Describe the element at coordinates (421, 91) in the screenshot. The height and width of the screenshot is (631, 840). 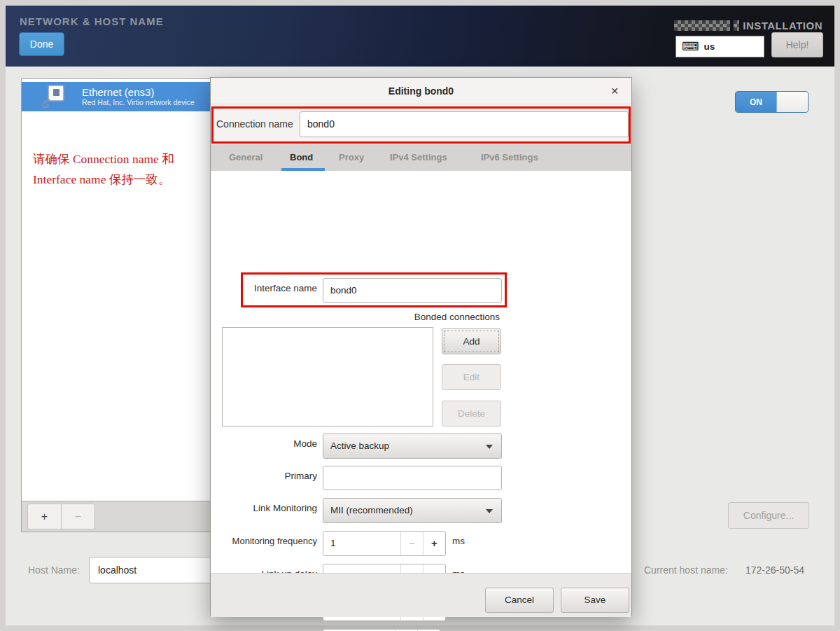
I see `dialog-title: Editing bond0` at that location.